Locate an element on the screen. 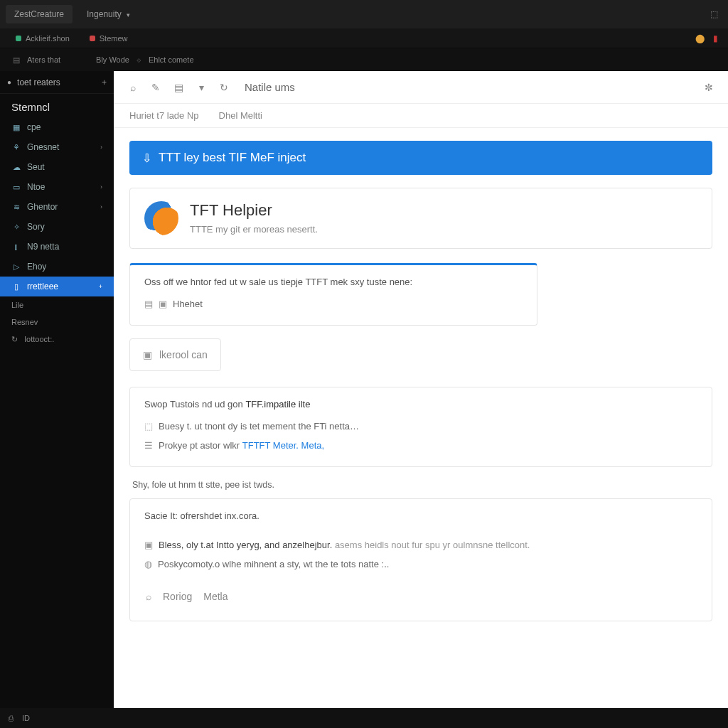 The height and width of the screenshot is (728, 728). sidebar-sub-iottooct: ↻ Iottooct:. is located at coordinates (57, 340).